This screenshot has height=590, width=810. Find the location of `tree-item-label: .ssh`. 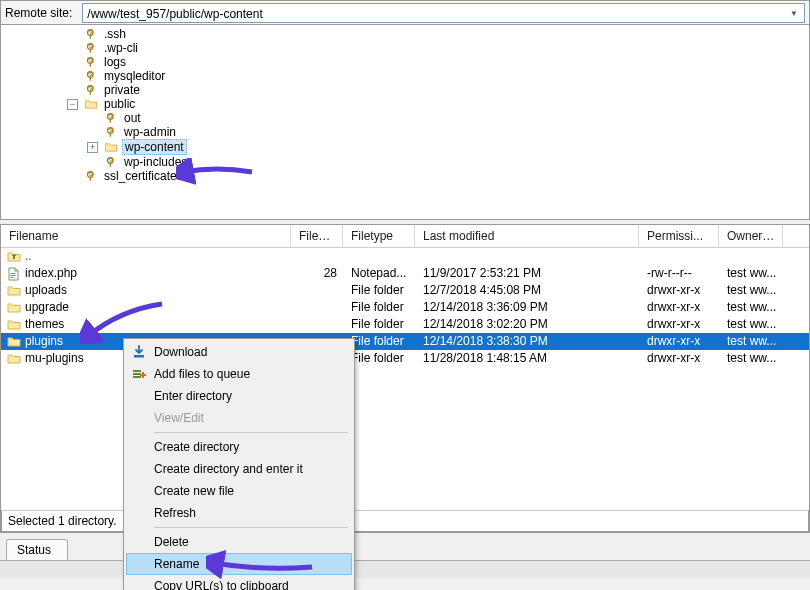

tree-item-label: .ssh is located at coordinates (115, 34).